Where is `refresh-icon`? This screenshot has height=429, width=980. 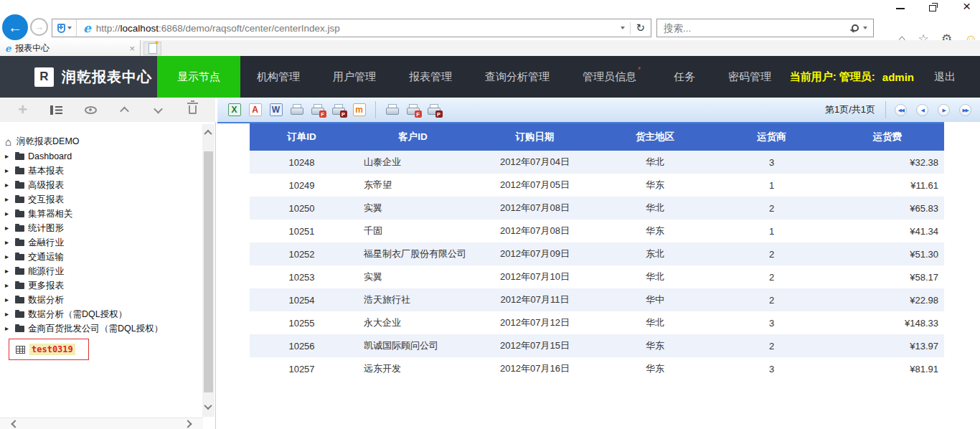
refresh-icon is located at coordinates (640, 28).